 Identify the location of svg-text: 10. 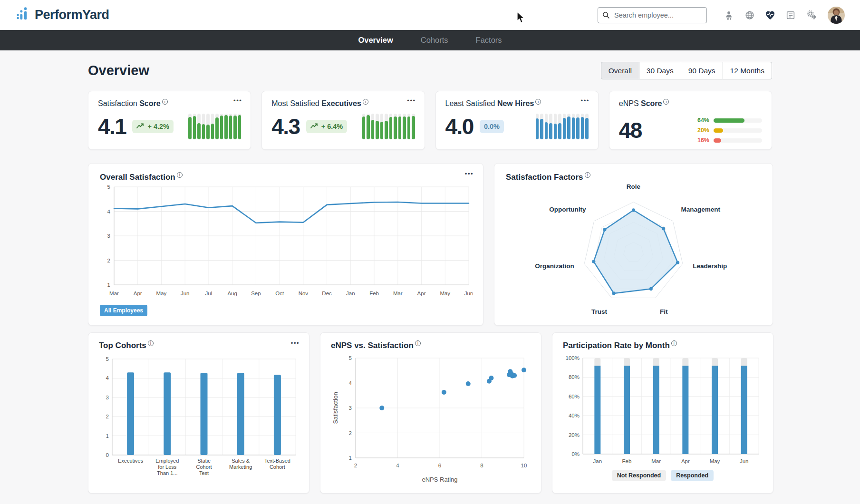
(524, 465).